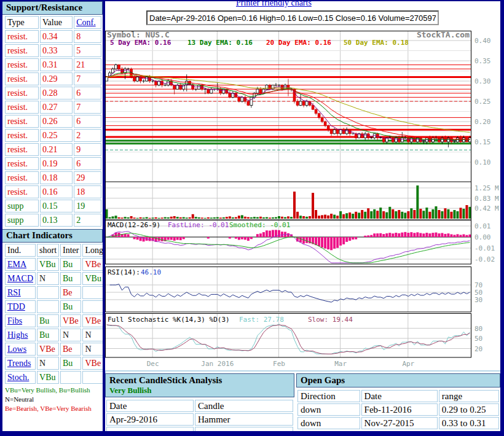 This screenshot has width=504, height=436. Describe the element at coordinates (469, 396) in the screenshot. I see `og-col-2: range` at that location.